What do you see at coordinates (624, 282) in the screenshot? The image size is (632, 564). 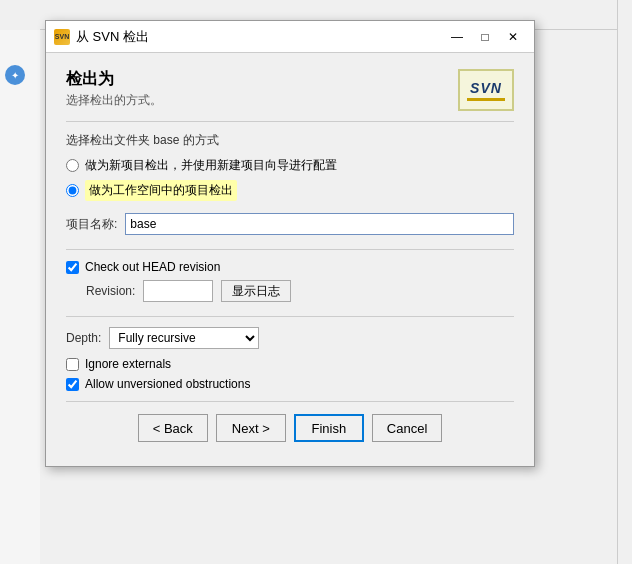 I see `right-scrollbar` at bounding box center [624, 282].